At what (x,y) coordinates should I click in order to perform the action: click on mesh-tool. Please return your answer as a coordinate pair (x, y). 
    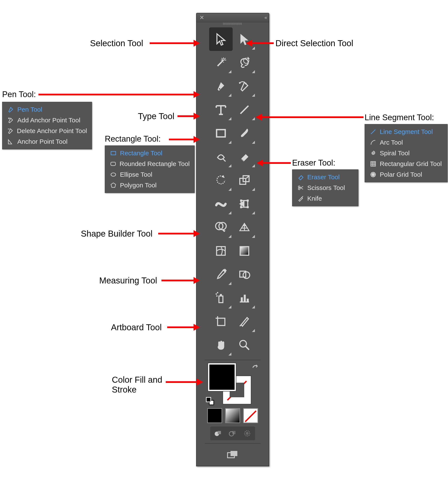
    Looking at the image, I should click on (221, 251).